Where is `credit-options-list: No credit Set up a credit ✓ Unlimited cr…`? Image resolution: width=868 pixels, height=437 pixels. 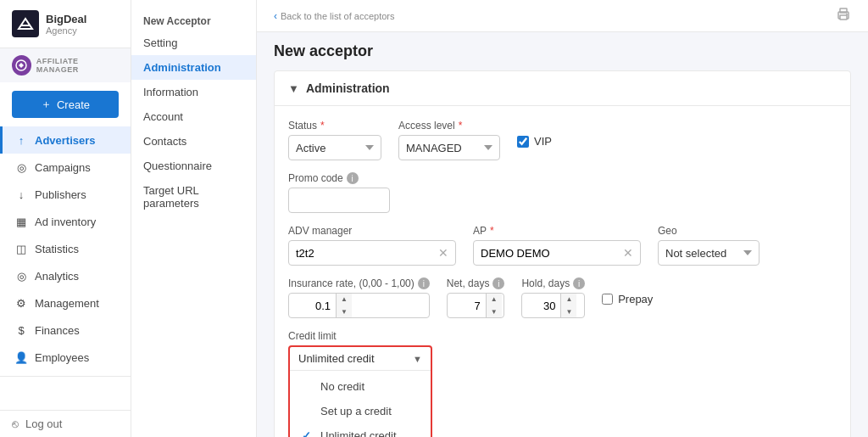 credit-options-list: No credit Set up a credit ✓ Unlimited cr… is located at coordinates (360, 404).